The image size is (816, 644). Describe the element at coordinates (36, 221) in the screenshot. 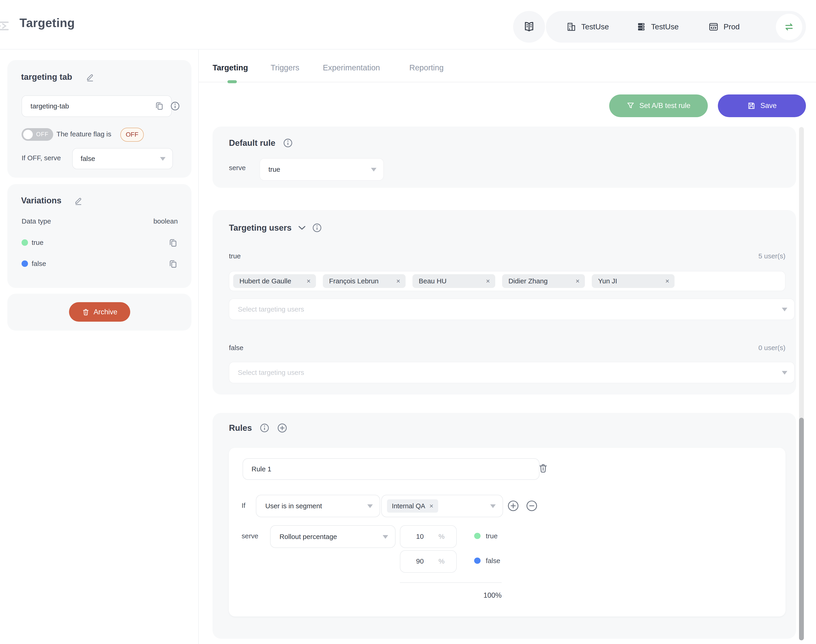

I see `data-type-label: Data type` at that location.